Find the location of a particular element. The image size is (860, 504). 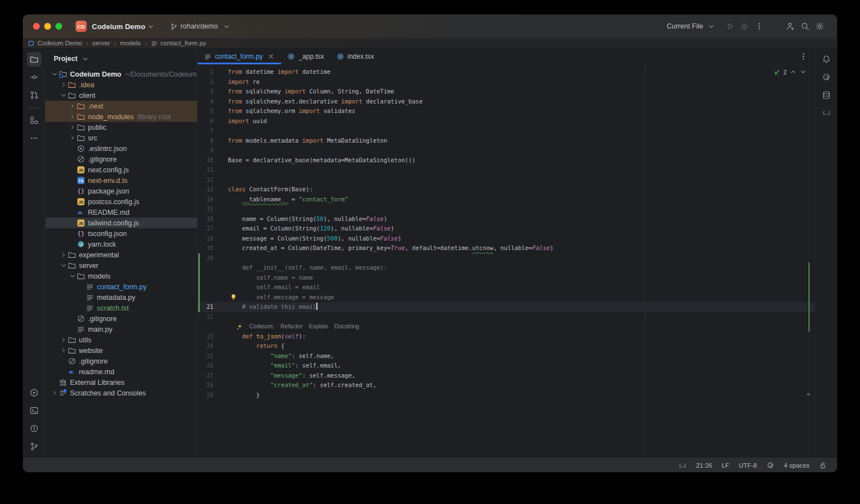

tree-item: {}tsconfig.json is located at coordinates (121, 234).